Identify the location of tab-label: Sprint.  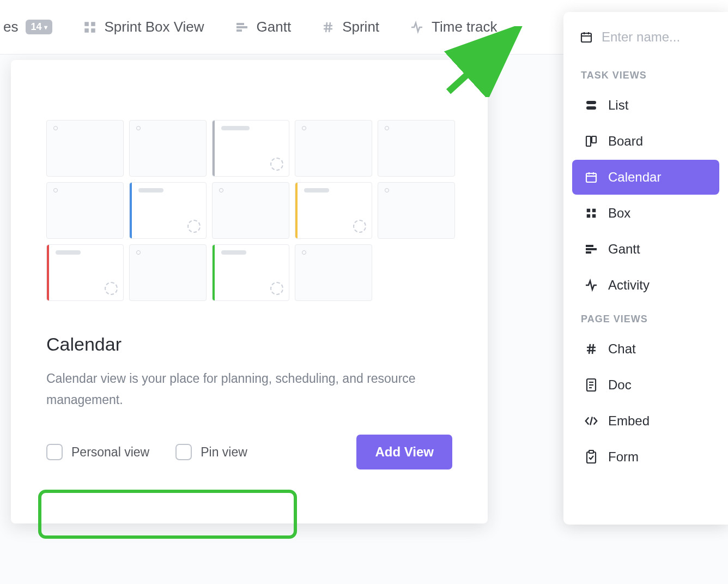
(361, 27).